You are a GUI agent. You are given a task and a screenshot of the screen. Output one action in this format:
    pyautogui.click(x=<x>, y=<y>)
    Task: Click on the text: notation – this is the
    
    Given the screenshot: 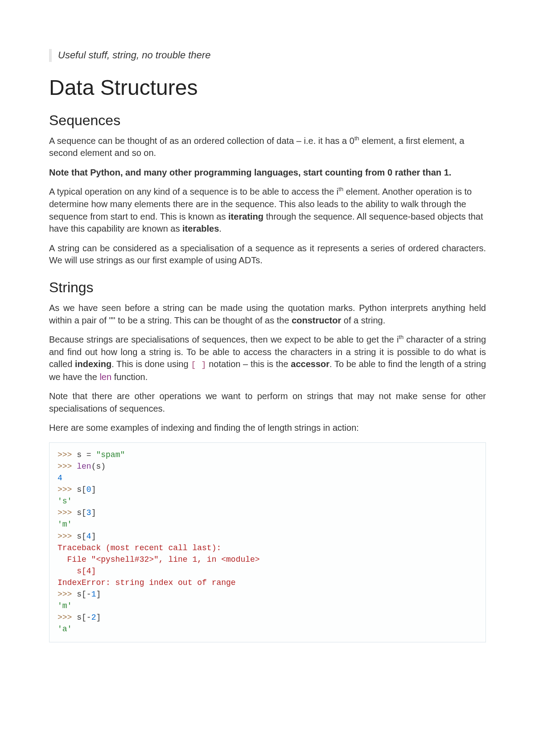 What is the action you would take?
    pyautogui.click(x=249, y=364)
    